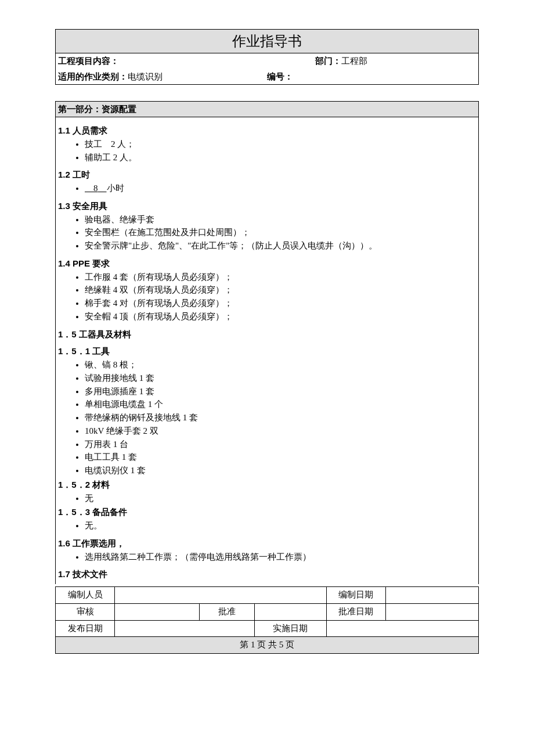 The width and height of the screenshot is (534, 756). What do you see at coordinates (85, 611) in the screenshot?
I see `review-label: 审核` at bounding box center [85, 611].